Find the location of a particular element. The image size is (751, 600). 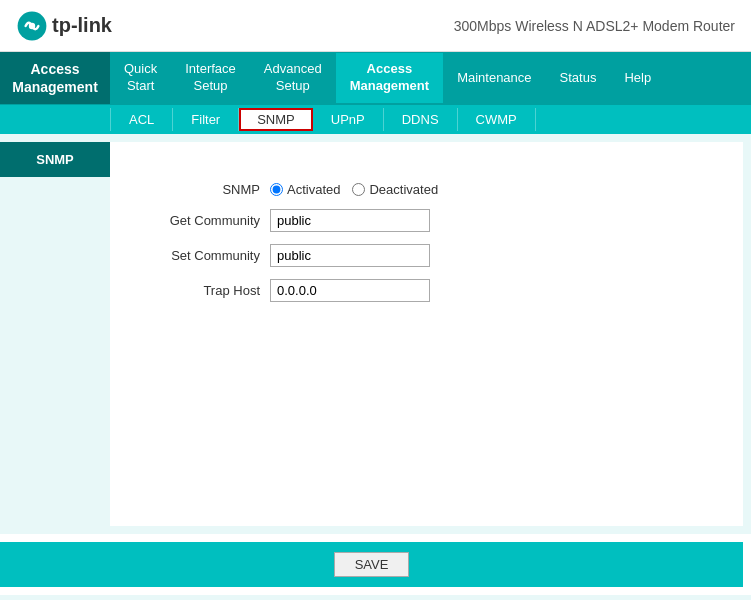

nav-maintenance: Maintenance is located at coordinates (494, 78).